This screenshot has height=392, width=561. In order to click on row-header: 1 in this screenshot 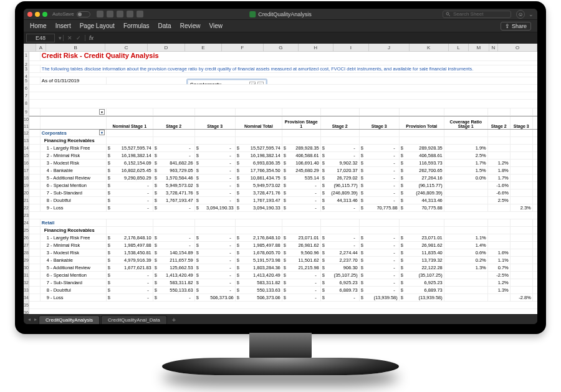, I will do `click(26, 56)`.